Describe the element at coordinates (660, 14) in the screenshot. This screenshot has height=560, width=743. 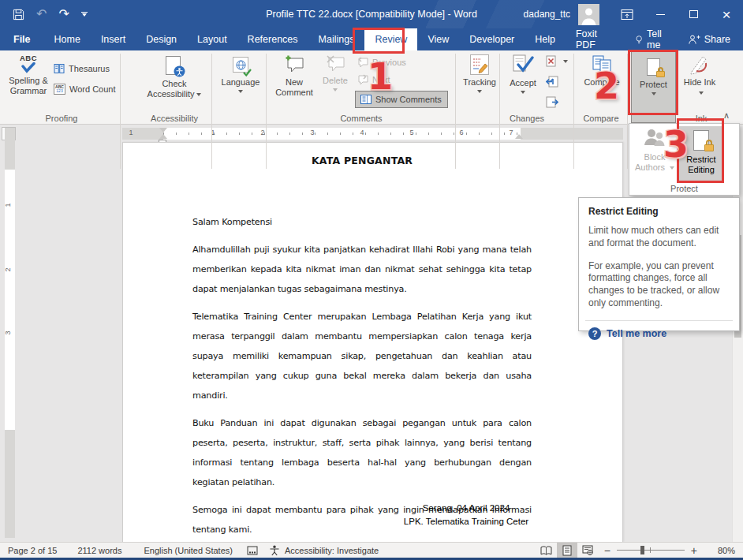
I see `minimize-button` at that location.